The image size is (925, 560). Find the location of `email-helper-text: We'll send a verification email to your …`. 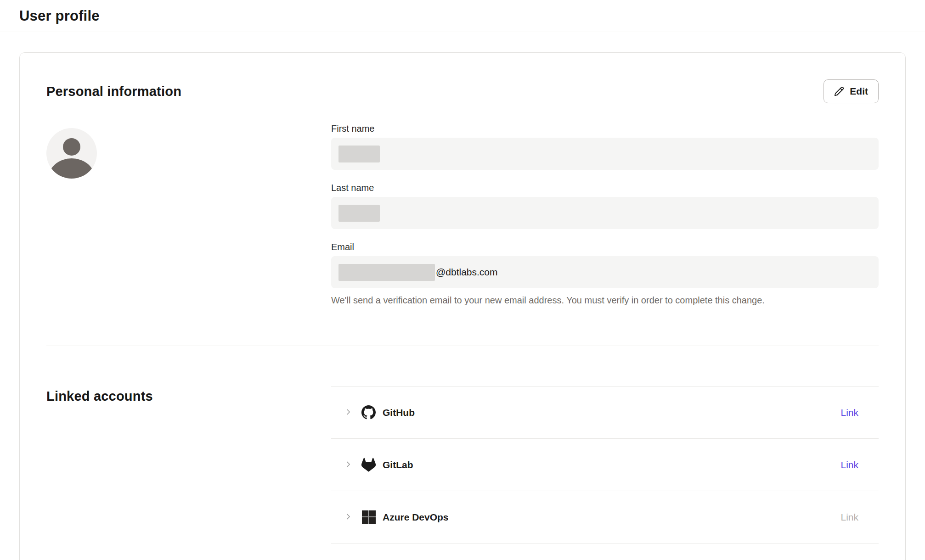

email-helper-text: We'll send a verification email to your … is located at coordinates (605, 300).